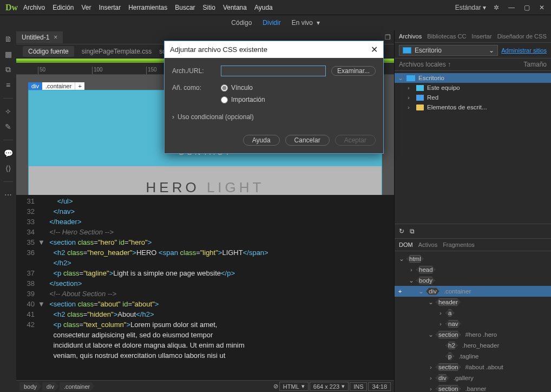 The height and width of the screenshot is (392, 551). What do you see at coordinates (205, 304) in the screenshot?
I see `code-line: 40▼ <section class="about" id="about">` at bounding box center [205, 304].